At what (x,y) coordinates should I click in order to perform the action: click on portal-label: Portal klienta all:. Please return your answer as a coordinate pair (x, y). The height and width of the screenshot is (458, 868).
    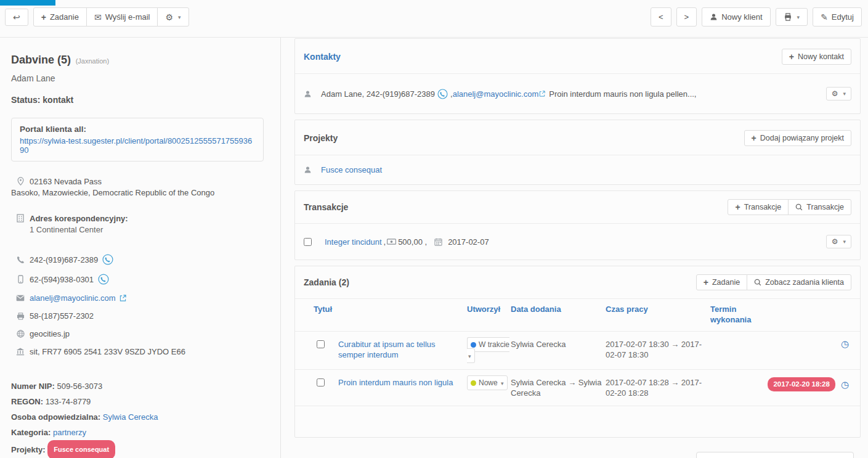
    Looking at the image, I should click on (137, 129).